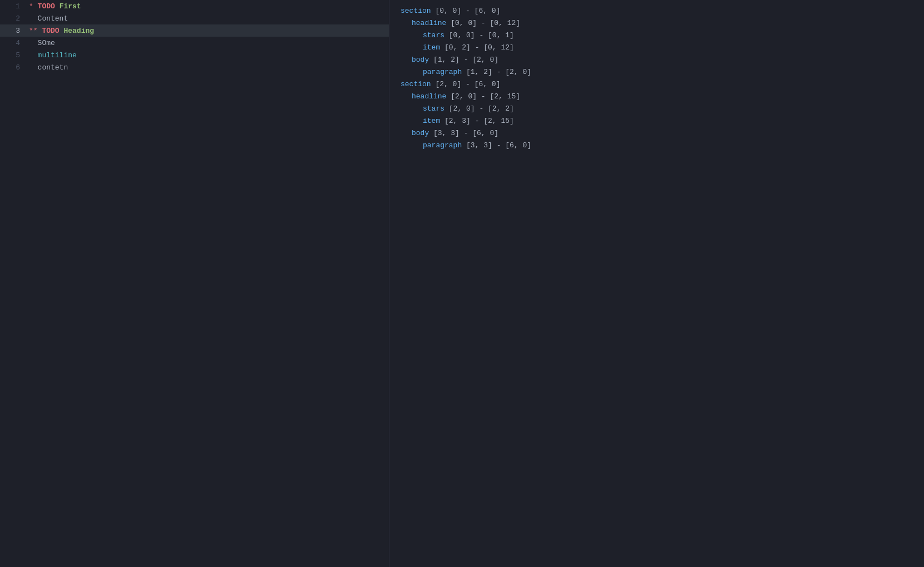 The image size is (924, 567). Describe the element at coordinates (12, 19) in the screenshot. I see `line-number-2: 2` at that location.